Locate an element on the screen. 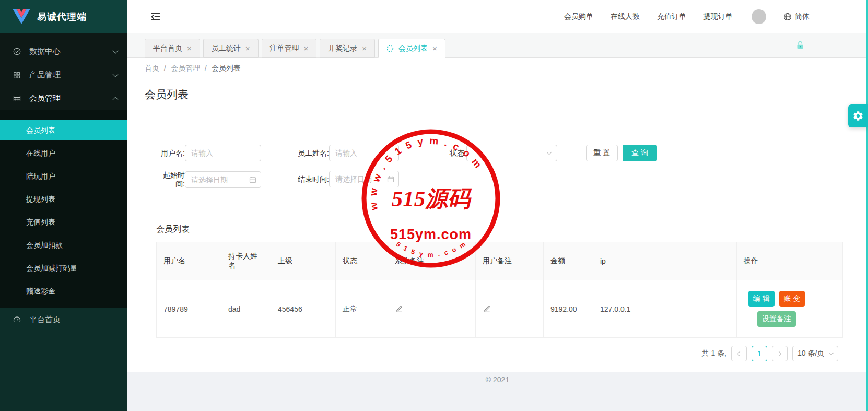 This screenshot has height=411, width=868. col-cardholder: 持卡人姓名 is located at coordinates (247, 261).